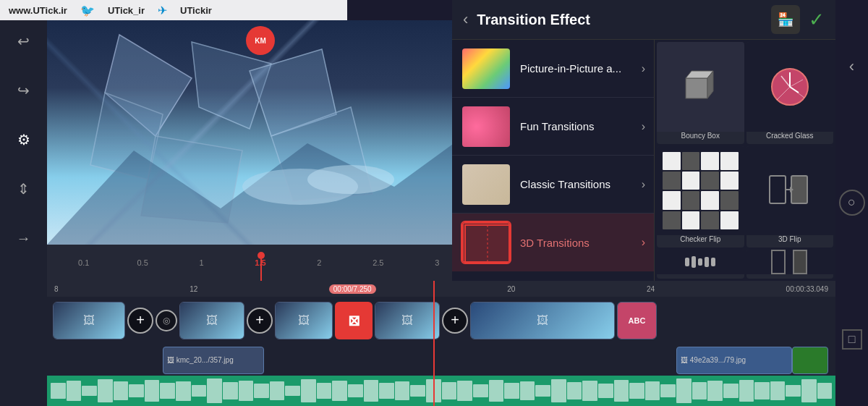  Describe the element at coordinates (852, 67) in the screenshot. I see `nav-triangle-icon: ‹` at that location.